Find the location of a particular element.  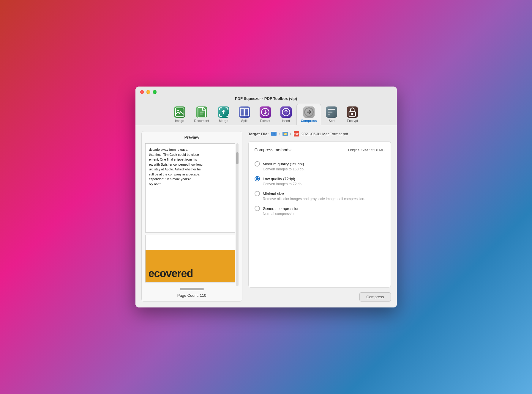

preview-text-line-6: still be at the company in a decade, is located at coordinates (190, 174).